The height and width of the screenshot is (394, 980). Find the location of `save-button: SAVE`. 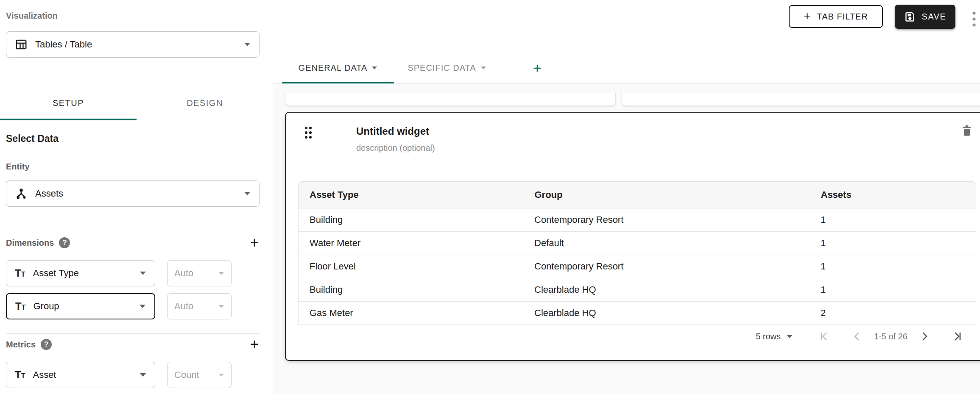

save-button: SAVE is located at coordinates (925, 17).